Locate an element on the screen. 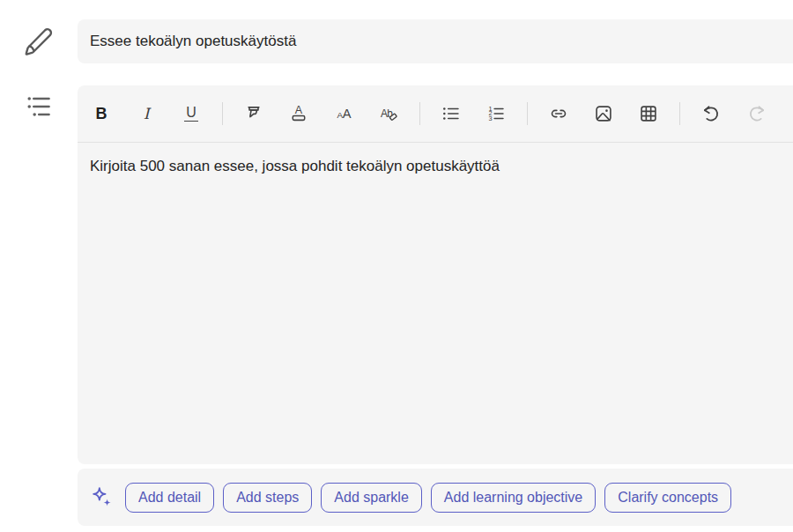  assist-gutter is located at coordinates (39, 497).